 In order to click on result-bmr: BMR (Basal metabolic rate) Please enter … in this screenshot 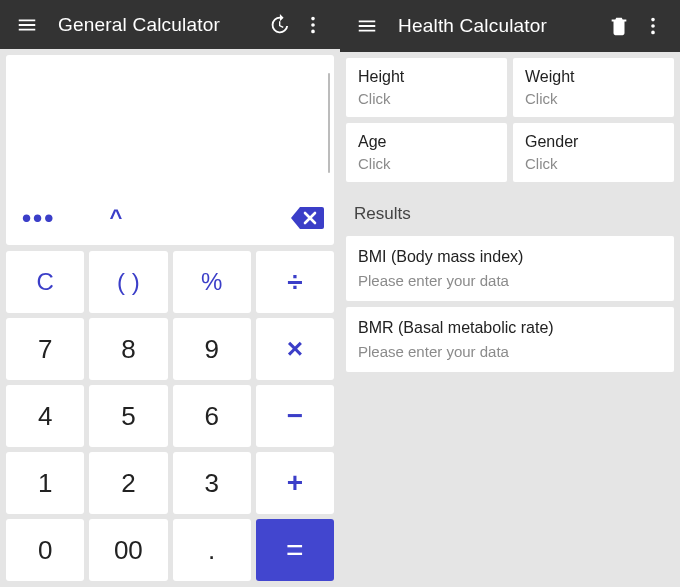, I will do `click(510, 340)`.